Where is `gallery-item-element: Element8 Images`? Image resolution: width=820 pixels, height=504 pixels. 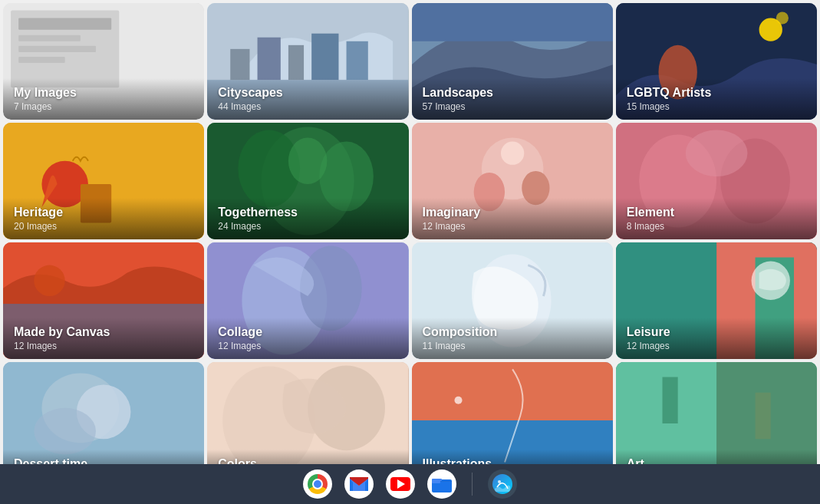 gallery-item-element: Element8 Images is located at coordinates (716, 181).